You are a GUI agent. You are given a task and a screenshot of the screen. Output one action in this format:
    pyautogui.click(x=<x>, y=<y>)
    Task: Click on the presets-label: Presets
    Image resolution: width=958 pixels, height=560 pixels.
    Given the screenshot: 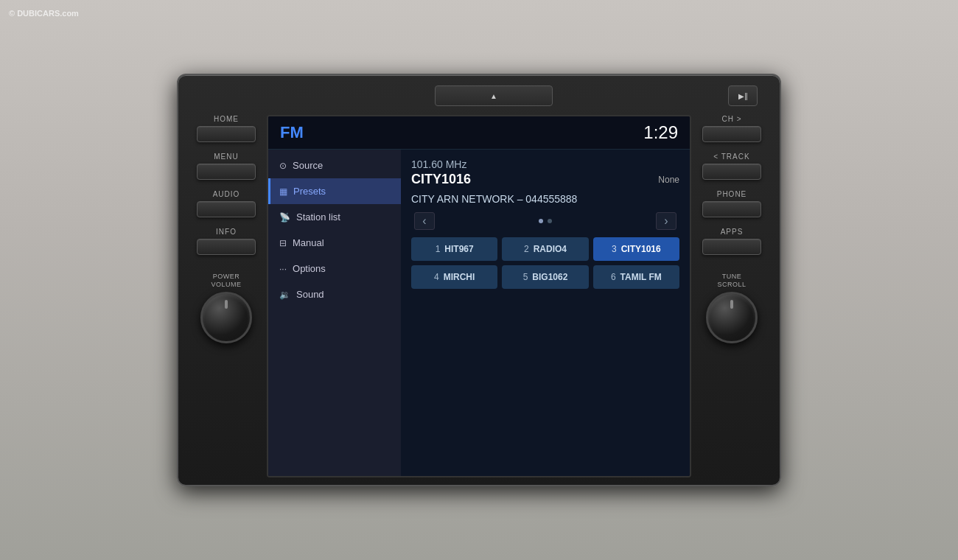 What is the action you would take?
    pyautogui.click(x=310, y=192)
    